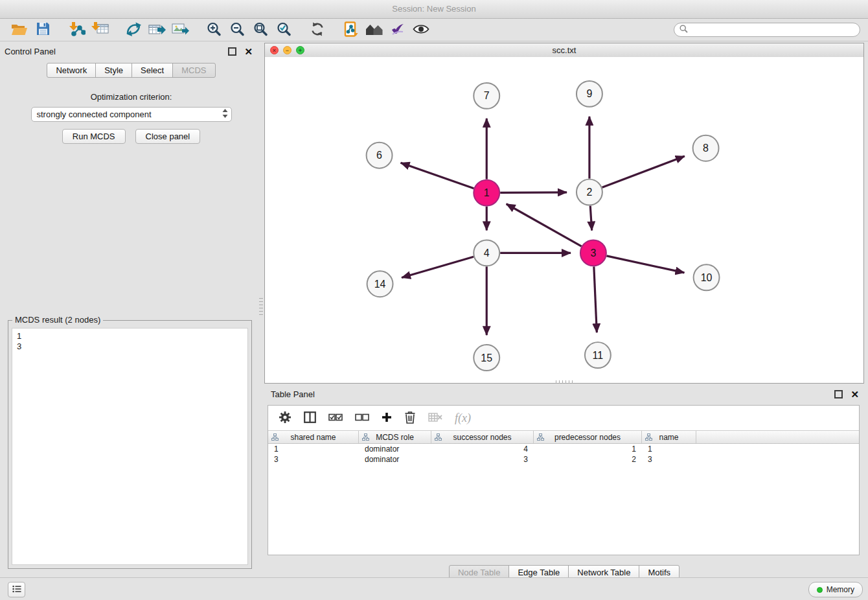 The height and width of the screenshot is (600, 868). I want to click on node-15: 15, so click(486, 358).